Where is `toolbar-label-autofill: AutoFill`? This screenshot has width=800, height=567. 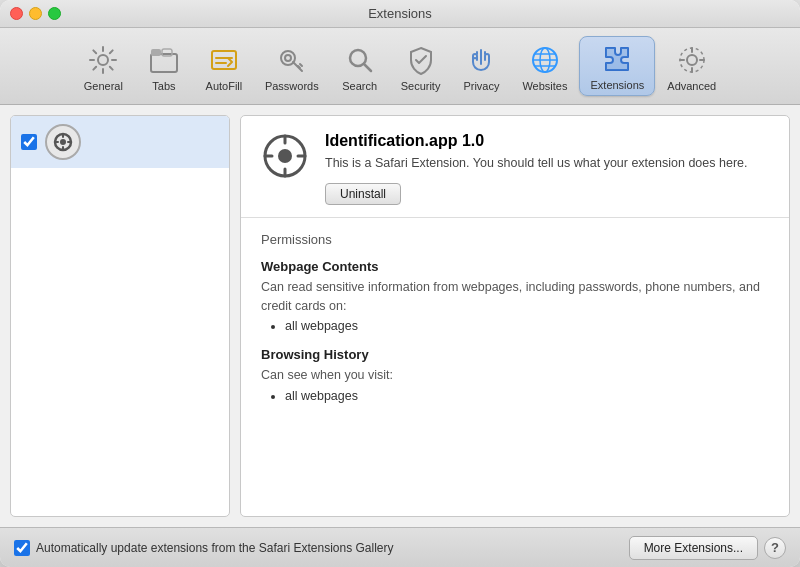
toolbar-label-autofill: AutoFill is located at coordinates (224, 86).